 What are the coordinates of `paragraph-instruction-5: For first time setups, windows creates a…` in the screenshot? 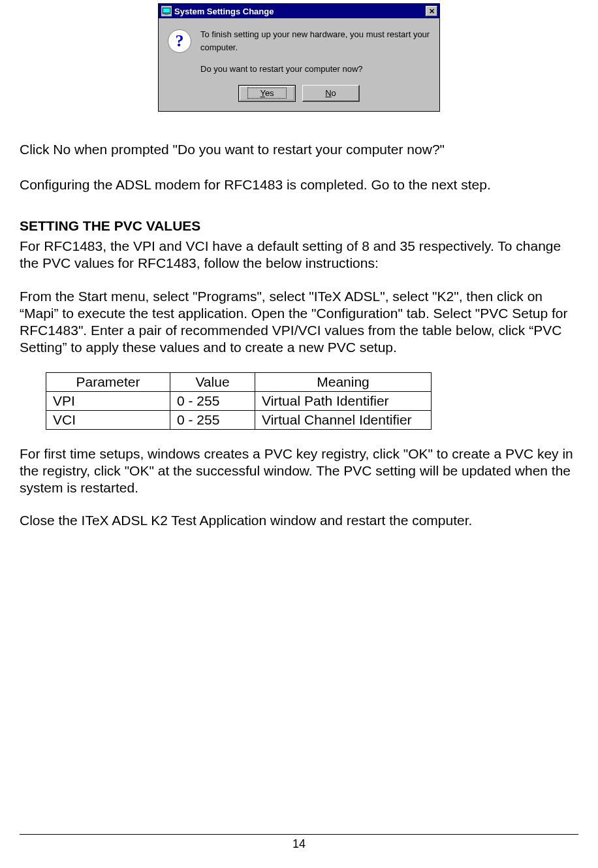 It's located at (299, 472).